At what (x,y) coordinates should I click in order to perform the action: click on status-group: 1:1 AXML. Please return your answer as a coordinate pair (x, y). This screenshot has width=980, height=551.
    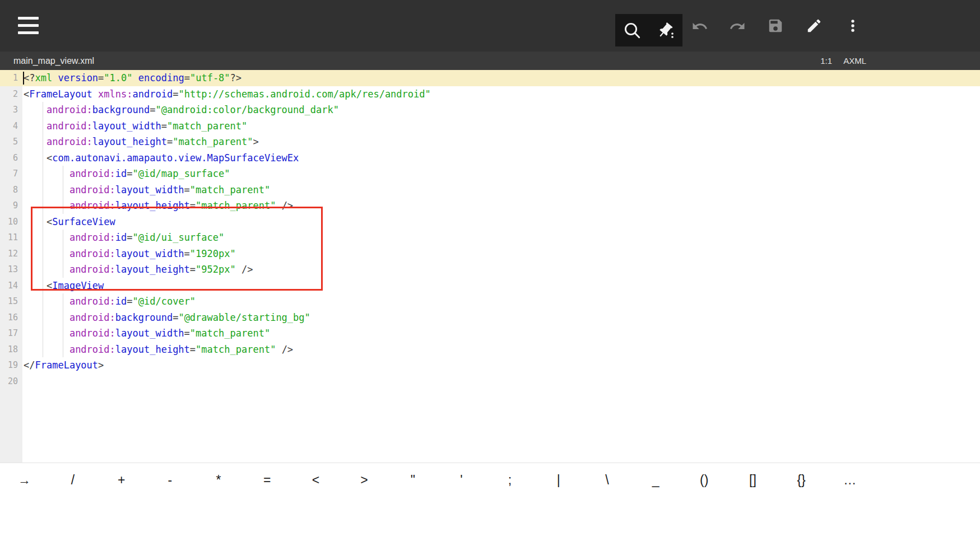
    Looking at the image, I should click on (843, 60).